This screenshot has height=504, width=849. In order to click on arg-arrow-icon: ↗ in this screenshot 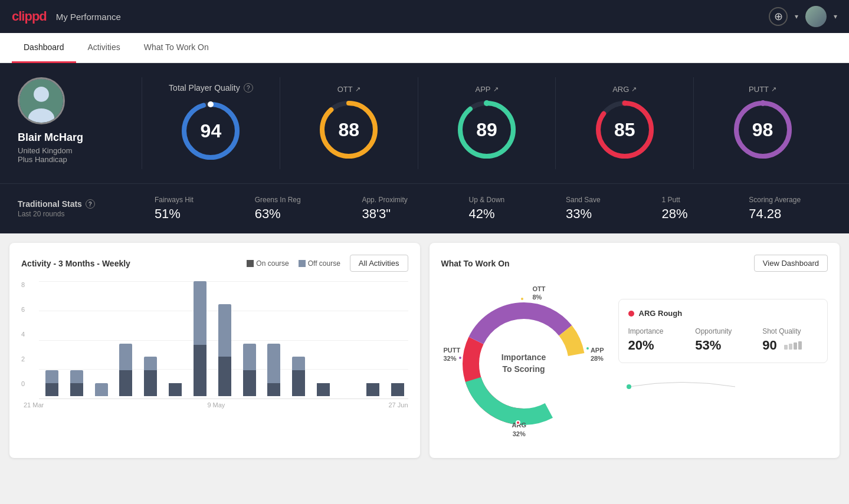, I will do `click(634, 90)`.